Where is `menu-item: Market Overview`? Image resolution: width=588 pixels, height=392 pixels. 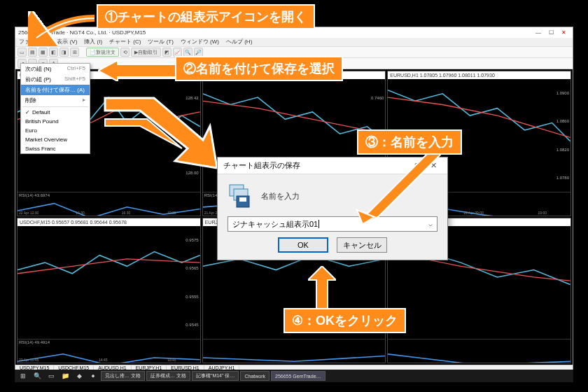
menu-item: Market Overview is located at coordinates (55, 140).